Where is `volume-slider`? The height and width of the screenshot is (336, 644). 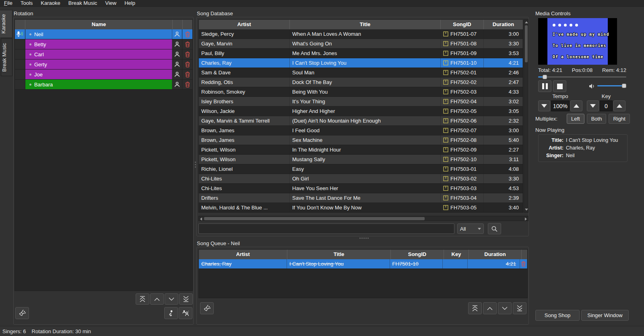
volume-slider is located at coordinates (612, 86).